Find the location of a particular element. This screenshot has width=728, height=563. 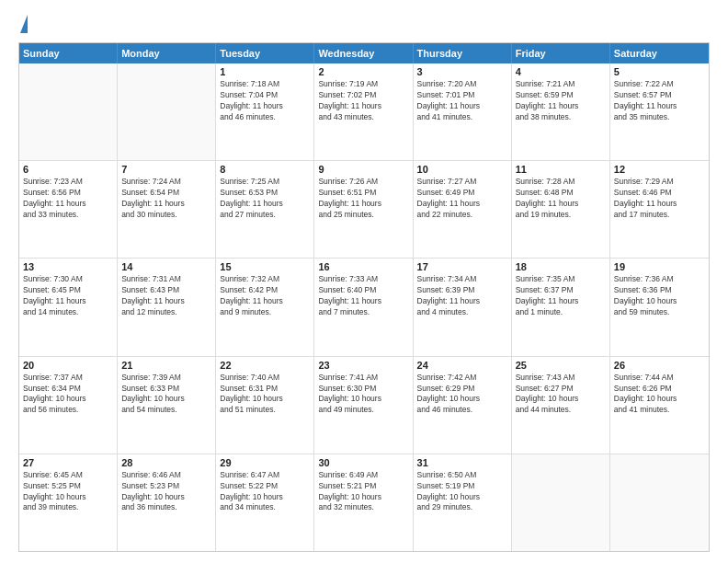

cell-content: Sunrise: 7:31 AMSunset: 6:43 PMDaylight:… is located at coordinates (166, 296).